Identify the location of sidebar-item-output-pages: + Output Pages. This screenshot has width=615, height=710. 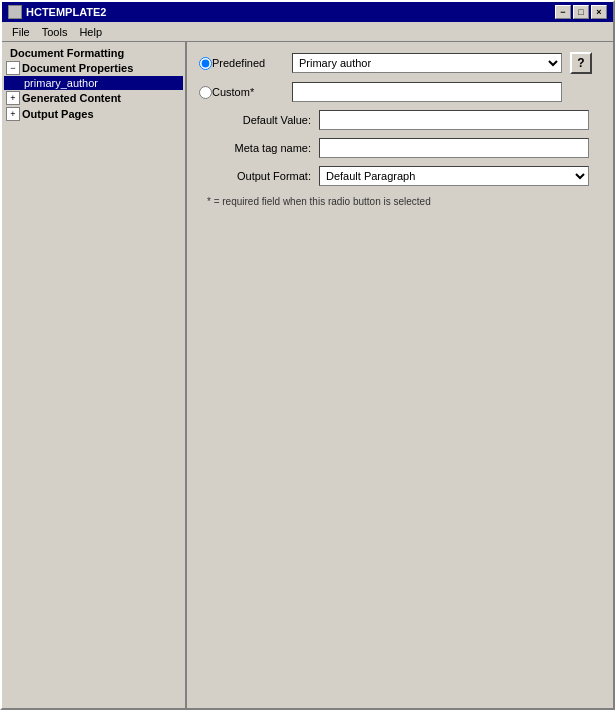
(94, 114).